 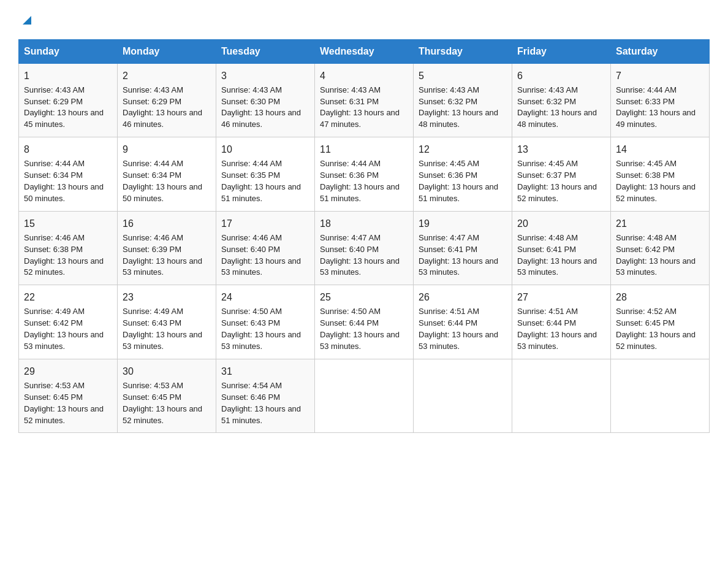 I want to click on sunset-line: Sunset: 6:41 PM, so click(x=547, y=249).